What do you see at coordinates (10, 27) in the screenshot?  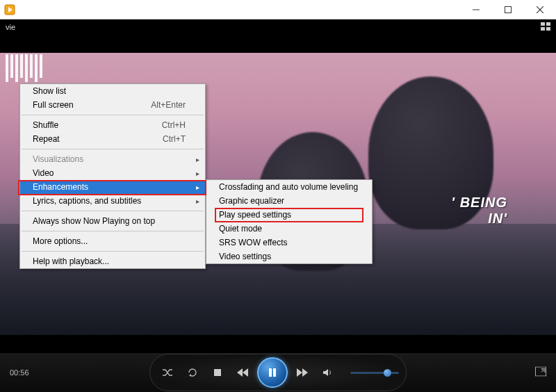 I see `now-playing-label: vie` at bounding box center [10, 27].